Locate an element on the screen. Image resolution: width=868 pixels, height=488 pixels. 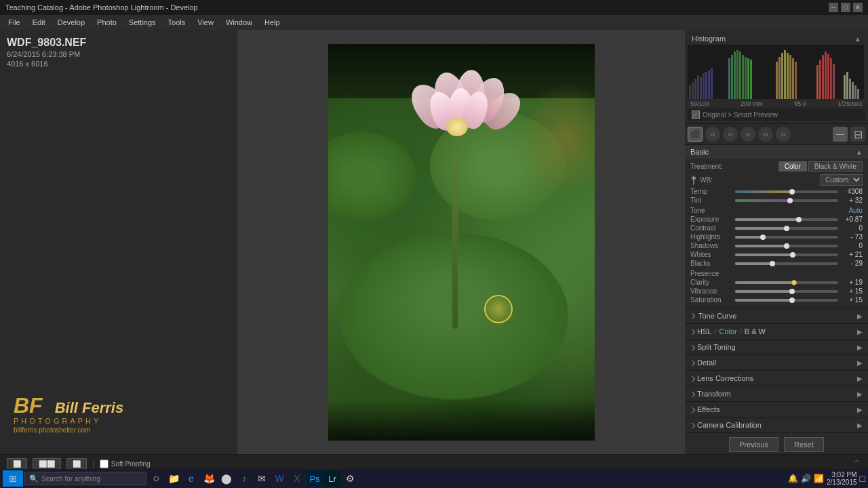
menu-help: Help is located at coordinates (273, 22).